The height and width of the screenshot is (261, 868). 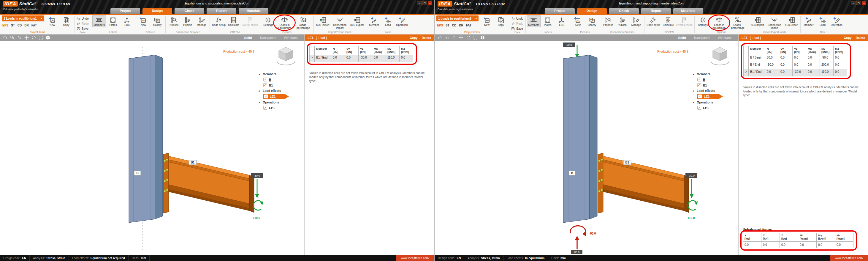 I want to click on mode-fat: FAT, so click(x=34, y=26).